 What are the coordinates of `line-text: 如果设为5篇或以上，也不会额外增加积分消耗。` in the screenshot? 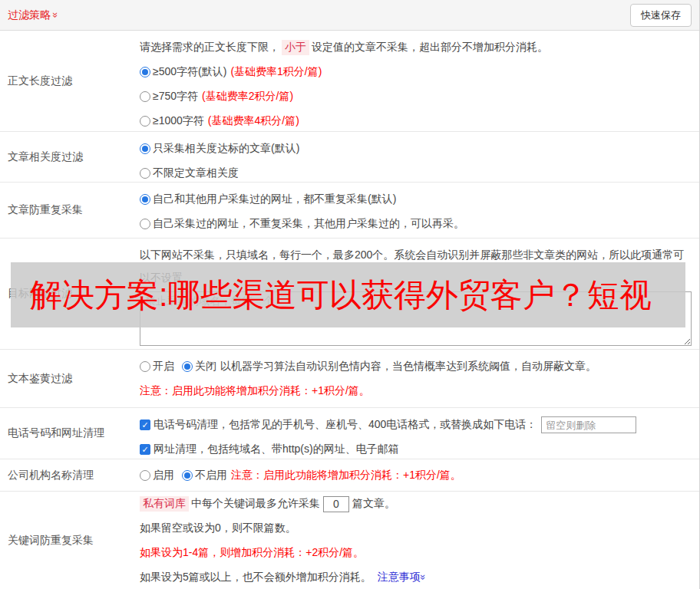 It's located at (256, 577).